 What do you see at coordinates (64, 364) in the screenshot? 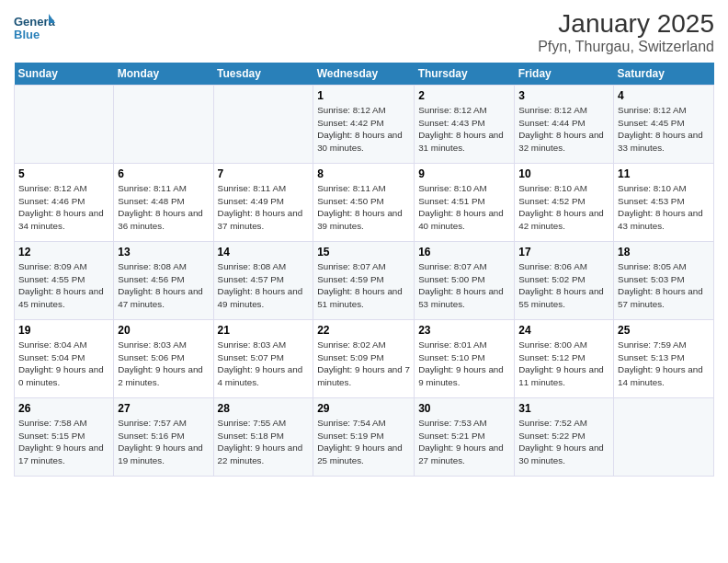
I see `day-info: Sunrise: 8:04 AM Sunset: 5:04 PM Dayligh…` at bounding box center [64, 364].